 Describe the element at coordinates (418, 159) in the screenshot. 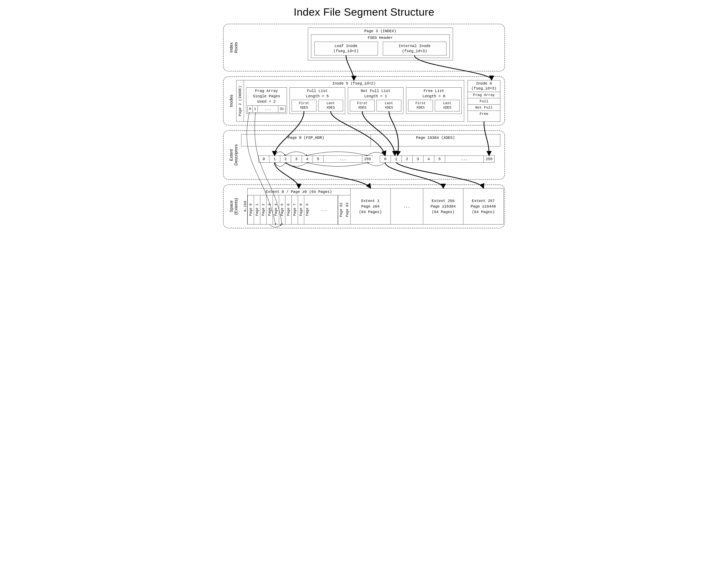

I see `xdes-b-3: 3` at that location.